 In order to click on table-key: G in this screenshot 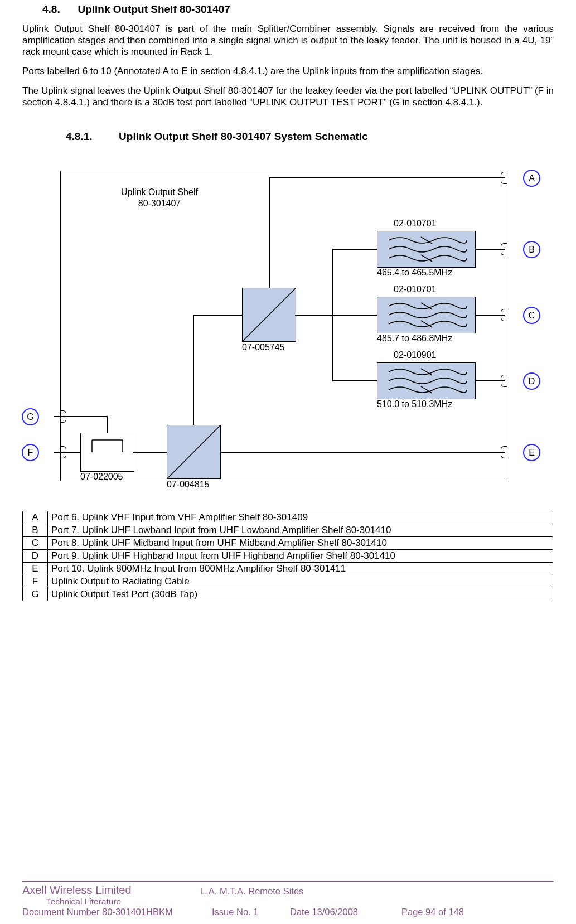, I will do `click(36, 594)`.